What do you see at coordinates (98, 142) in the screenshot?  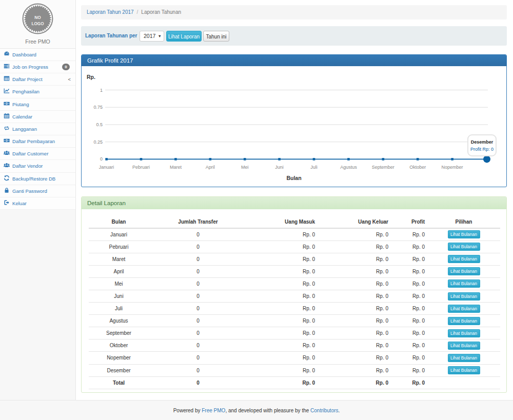 I see `svg-text: 0.25` at bounding box center [98, 142].